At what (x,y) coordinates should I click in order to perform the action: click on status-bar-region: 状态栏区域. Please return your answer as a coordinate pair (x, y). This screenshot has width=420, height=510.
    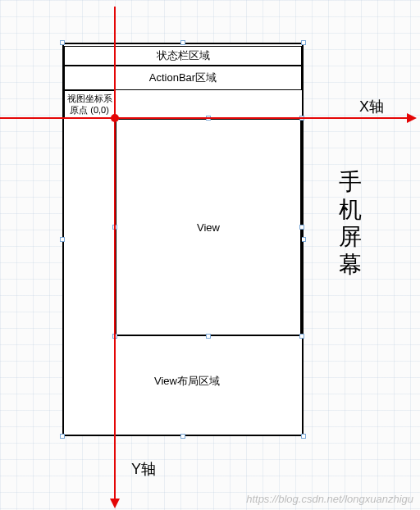
    Looking at the image, I should click on (183, 56).